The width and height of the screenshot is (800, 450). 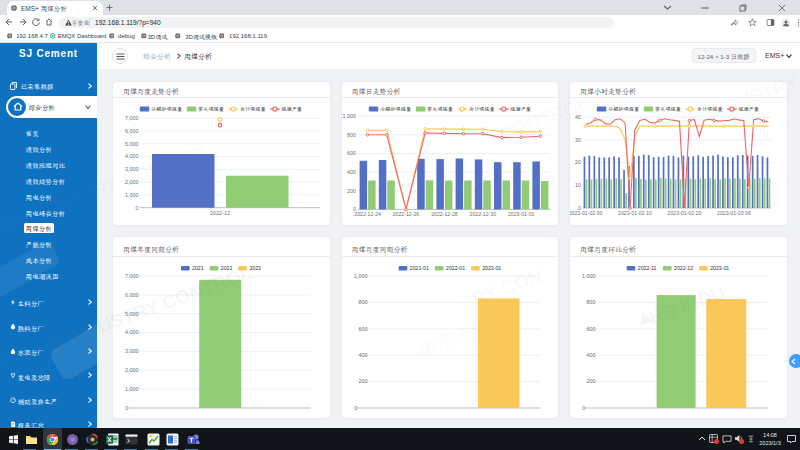 What do you see at coordinates (132, 351) in the screenshot?
I see `svg-text: 3,000` at bounding box center [132, 351].